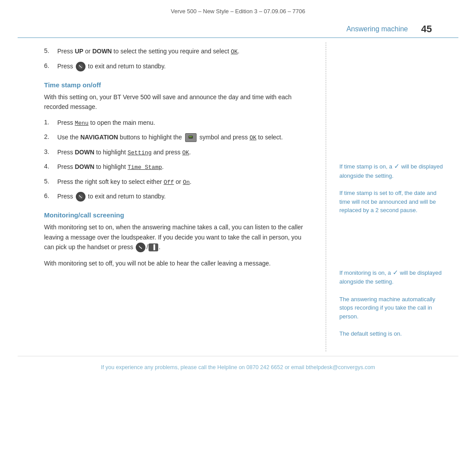 This screenshot has height=471, width=476. Describe the element at coordinates (191, 138) in the screenshot. I see `answering-machine-icon: 📟` at that location.